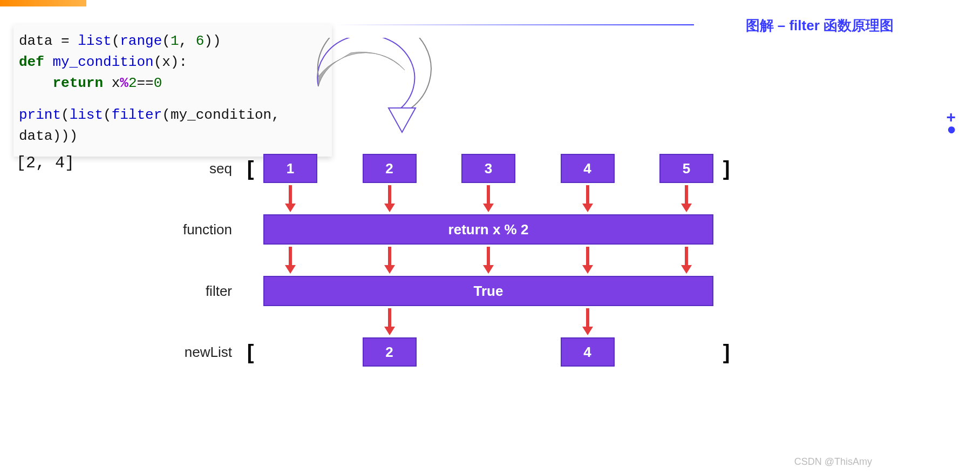 This screenshot has width=980, height=474. Describe the element at coordinates (173, 126) in the screenshot. I see `code-line-4: print(list(filter(my_condition, data)))` at that location.